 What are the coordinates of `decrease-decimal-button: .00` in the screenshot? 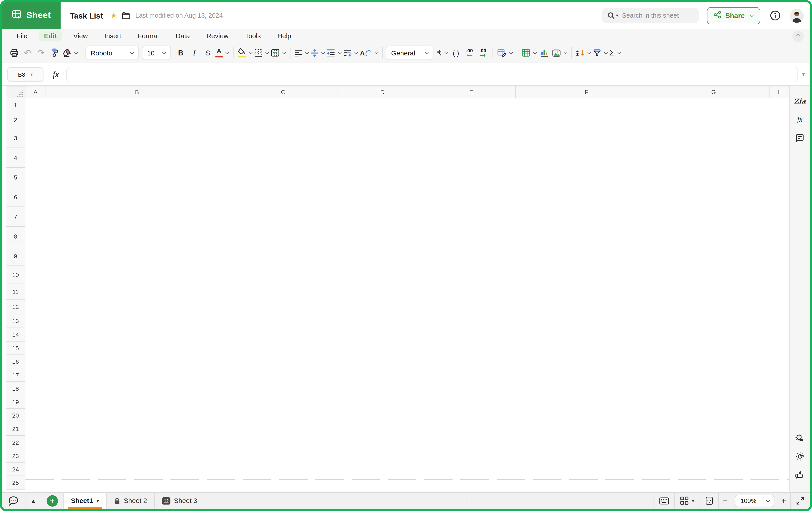 It's located at (469, 53).